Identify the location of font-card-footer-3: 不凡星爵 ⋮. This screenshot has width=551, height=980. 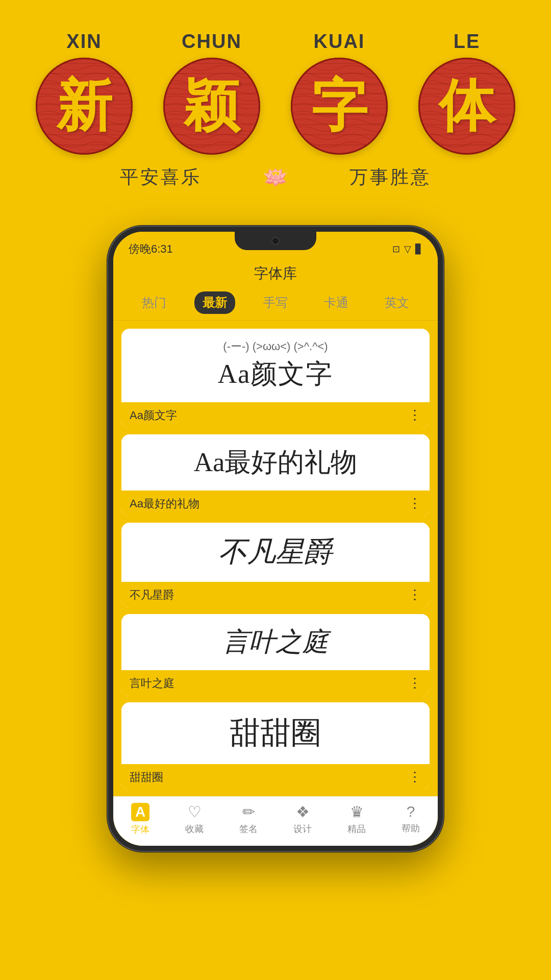
(276, 595).